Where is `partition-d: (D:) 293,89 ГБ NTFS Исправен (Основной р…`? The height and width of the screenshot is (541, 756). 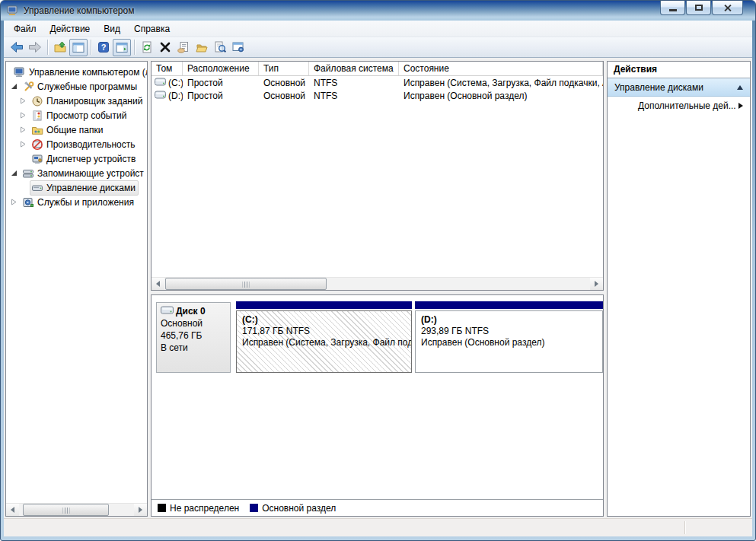
partition-d: (D:) 293,89 ГБ NTFS Исправен (Основной р… is located at coordinates (509, 337).